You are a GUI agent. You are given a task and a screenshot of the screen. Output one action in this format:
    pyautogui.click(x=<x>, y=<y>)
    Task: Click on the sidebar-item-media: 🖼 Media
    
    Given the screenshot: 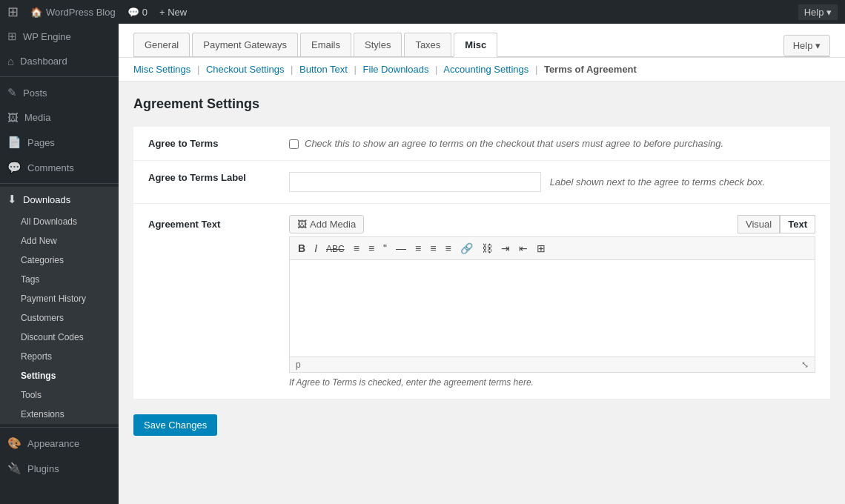 What is the action you would take?
    pyautogui.click(x=59, y=117)
    